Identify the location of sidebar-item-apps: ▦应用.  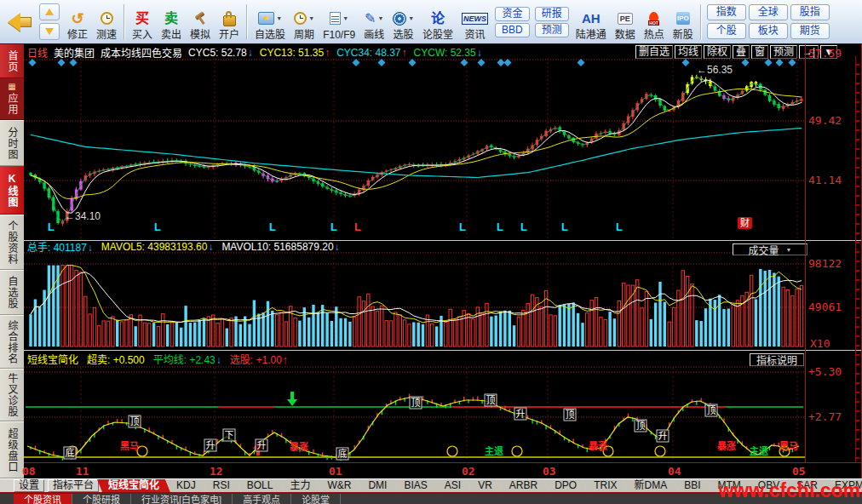
(12, 99).